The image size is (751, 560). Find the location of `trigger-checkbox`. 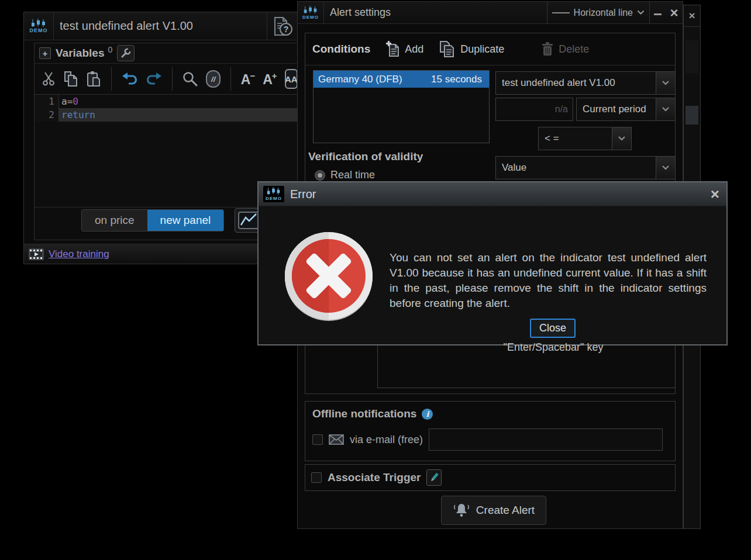

trigger-checkbox is located at coordinates (316, 478).